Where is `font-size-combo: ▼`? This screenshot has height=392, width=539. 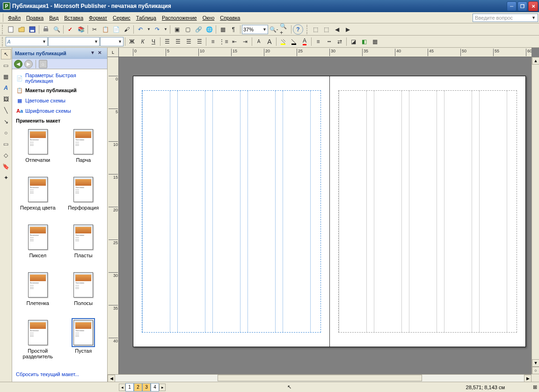 font-size-combo: ▼ is located at coordinates (112, 42).